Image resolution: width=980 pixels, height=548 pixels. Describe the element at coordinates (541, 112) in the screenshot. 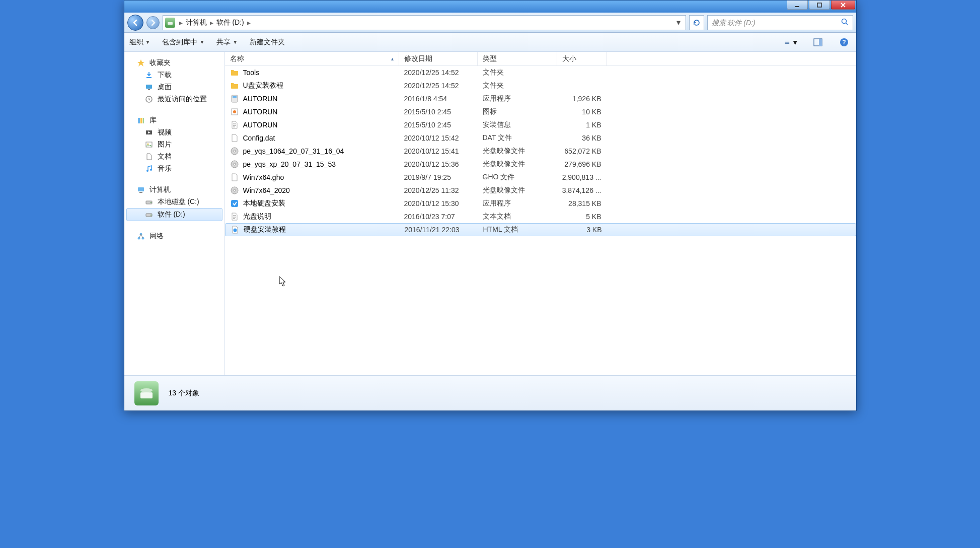

I see `file-row: AUTORUN2015/5/10 2:45图标10 KB` at that location.